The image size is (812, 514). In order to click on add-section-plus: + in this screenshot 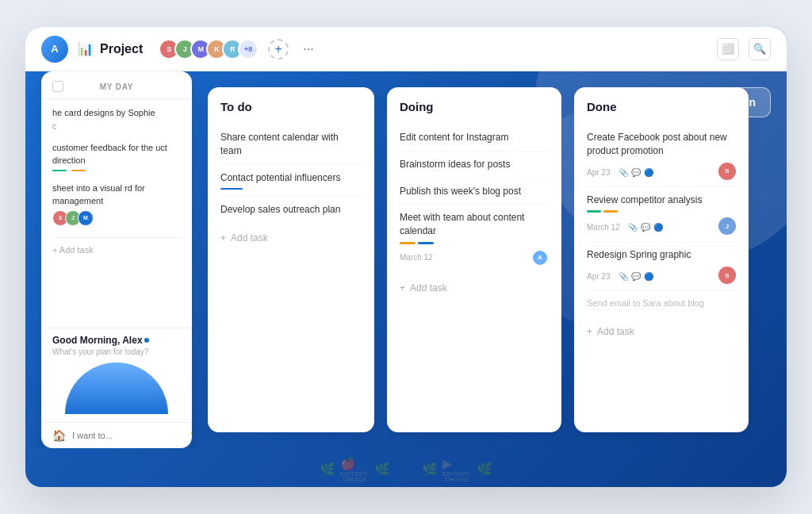, I will do `click(675, 102)`.